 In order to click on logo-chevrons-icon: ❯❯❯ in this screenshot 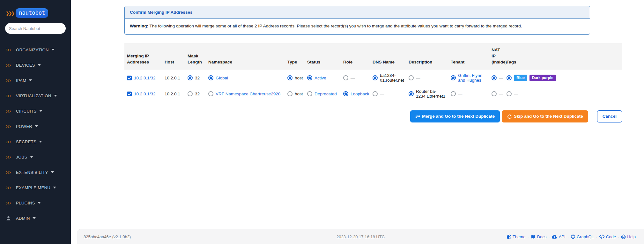, I will do `click(10, 13)`.